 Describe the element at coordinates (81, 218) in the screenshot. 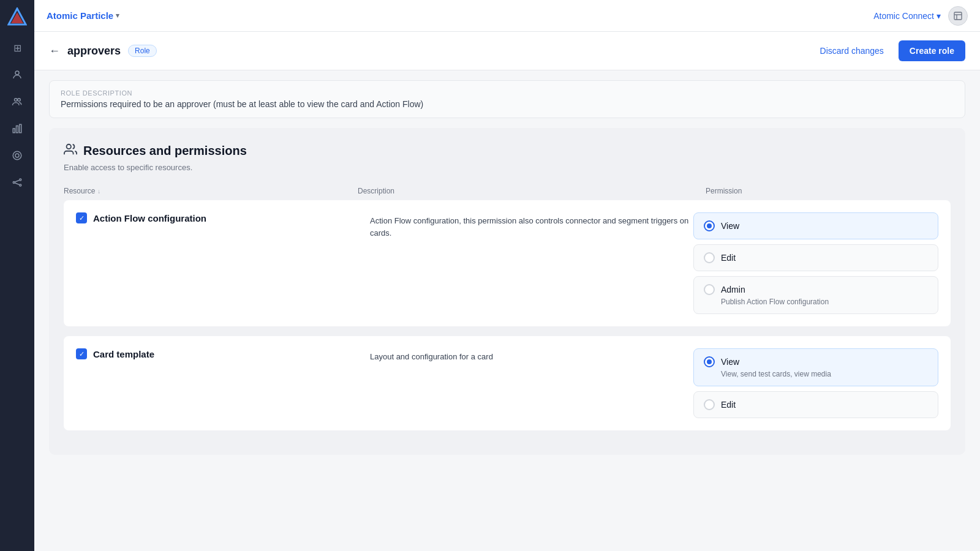

I see `action-flow-checkbox: ✓` at that location.